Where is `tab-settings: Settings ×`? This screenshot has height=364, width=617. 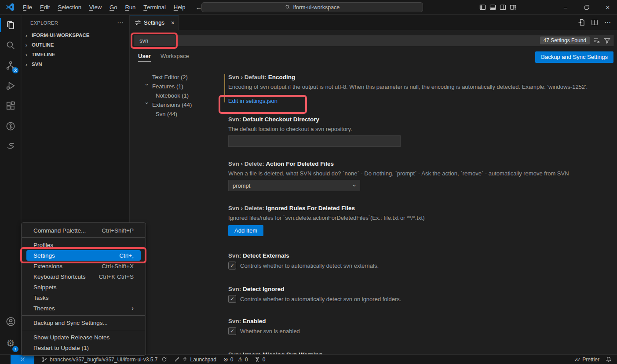
tab-settings: Settings × is located at coordinates (154, 22).